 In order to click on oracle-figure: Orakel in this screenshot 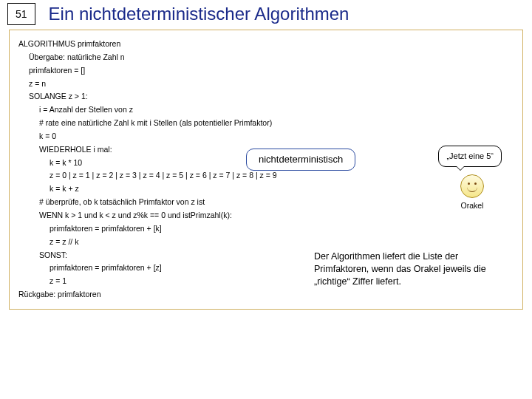, I will do `click(472, 194)`.